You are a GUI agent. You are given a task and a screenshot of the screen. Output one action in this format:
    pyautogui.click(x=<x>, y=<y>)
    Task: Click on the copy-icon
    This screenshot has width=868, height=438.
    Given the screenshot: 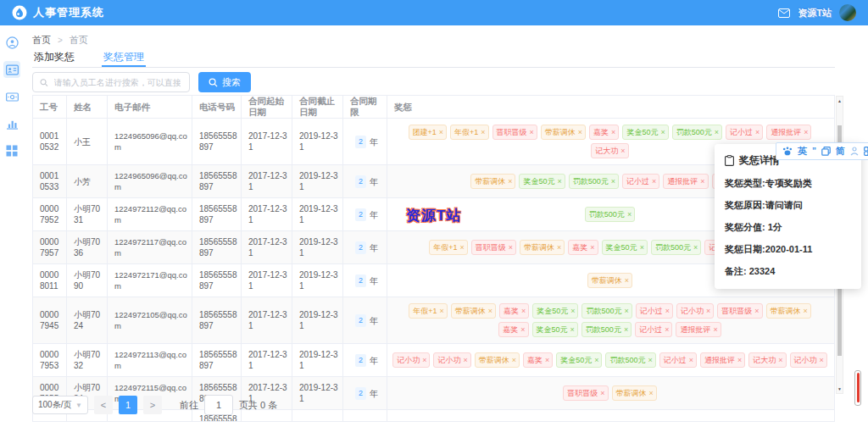 What is the action you would take?
    pyautogui.click(x=826, y=151)
    